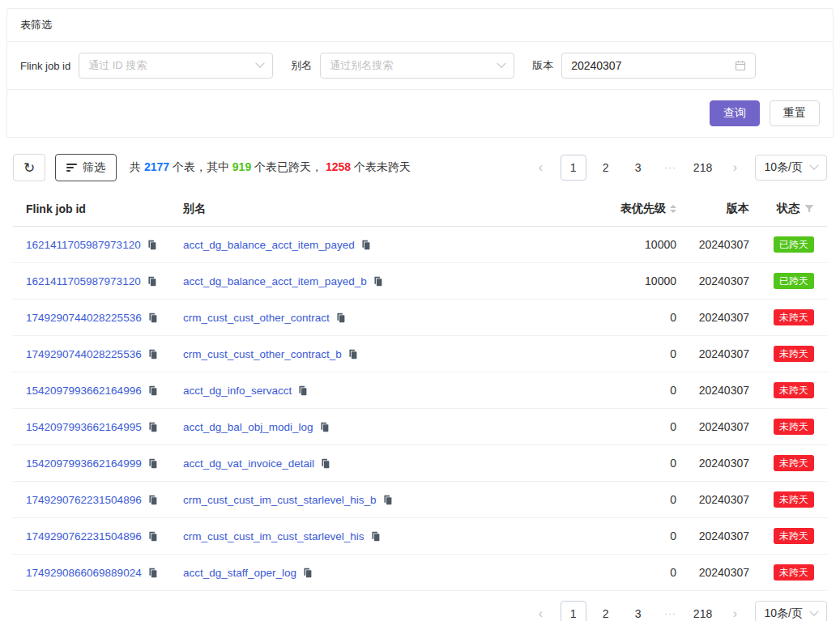 The height and width of the screenshot is (621, 840). I want to click on table-row: 1621411705987973120 acct_dg_balance_acct…, so click(420, 245).